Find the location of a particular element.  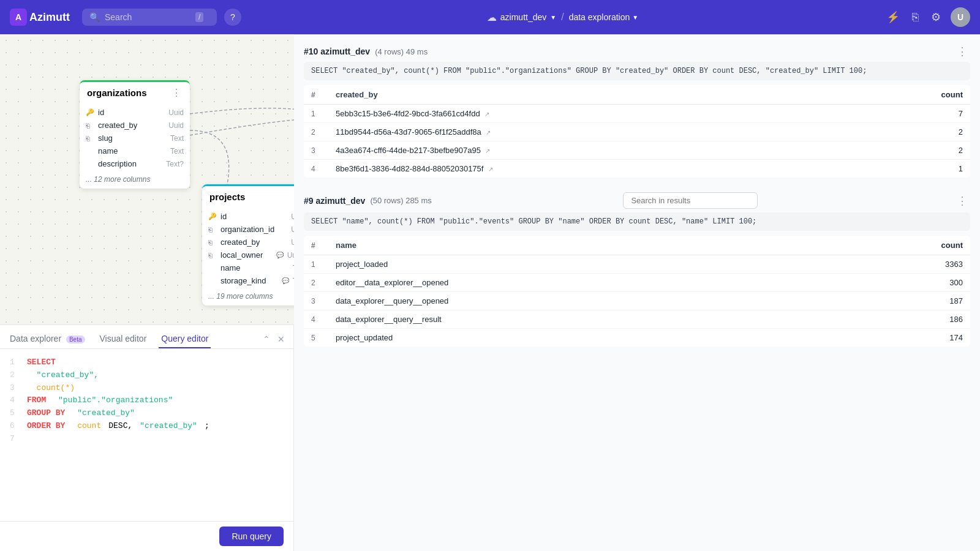

table-row: 🔑 id Uuid is located at coordinates (135, 113).